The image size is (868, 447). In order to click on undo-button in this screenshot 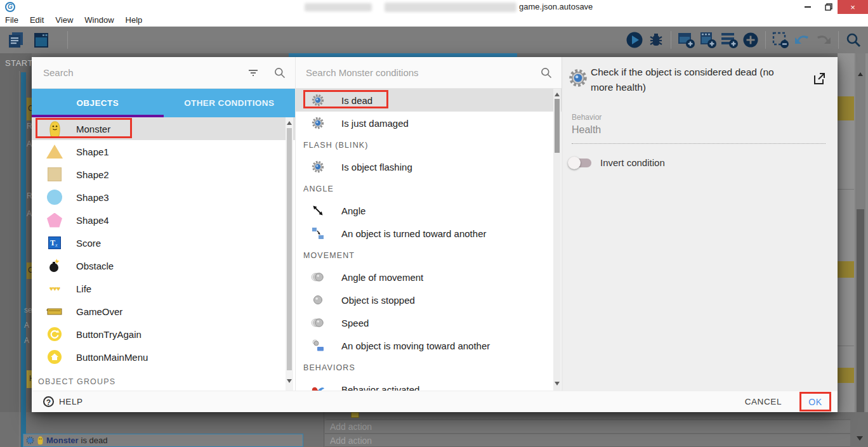, I will do `click(802, 40)`.